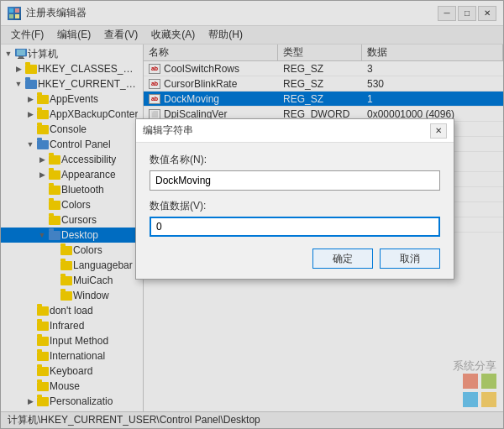  Describe the element at coordinates (295, 259) in the screenshot. I see `dialog-buttons: 确定 取消` at that location.